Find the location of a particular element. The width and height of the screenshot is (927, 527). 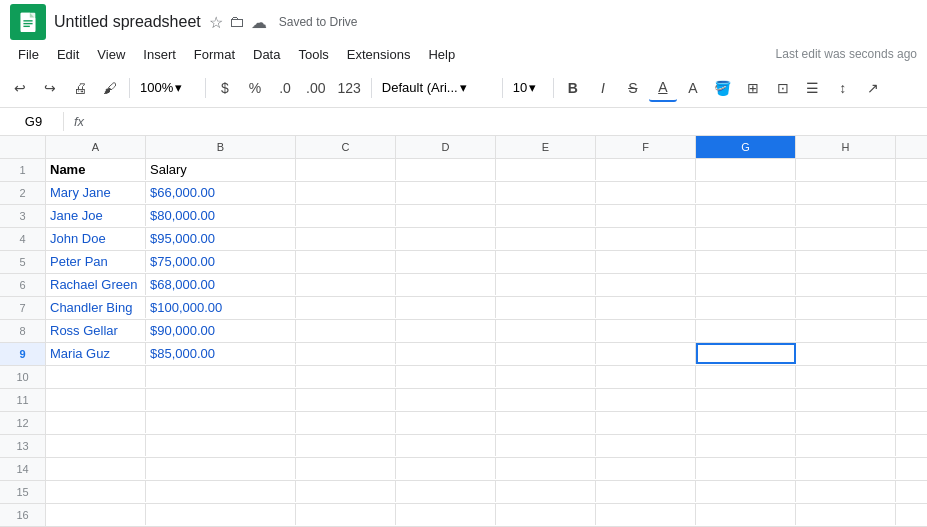

cell-h5 is located at coordinates (846, 262).